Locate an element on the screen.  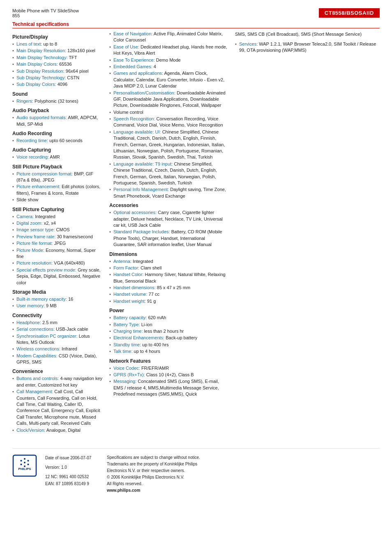
list-item: Personal Info Management: Daylight savin… is located at coordinates (169, 193).